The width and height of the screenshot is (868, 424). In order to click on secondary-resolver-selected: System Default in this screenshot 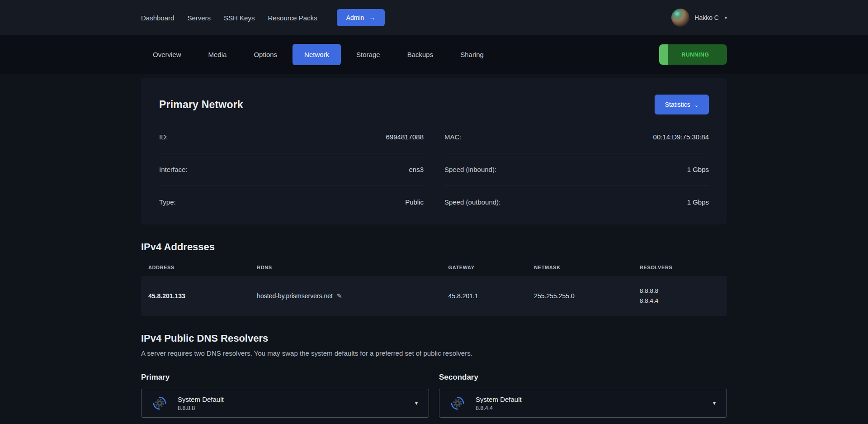, I will do `click(499, 399)`.